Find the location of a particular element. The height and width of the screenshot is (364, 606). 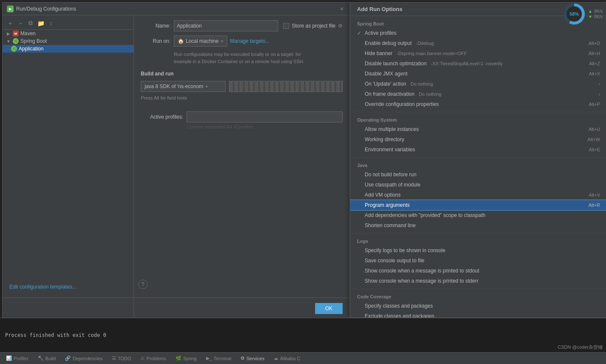

option-disable-jmx: Disable JMX agent Alt+X is located at coordinates (478, 74).